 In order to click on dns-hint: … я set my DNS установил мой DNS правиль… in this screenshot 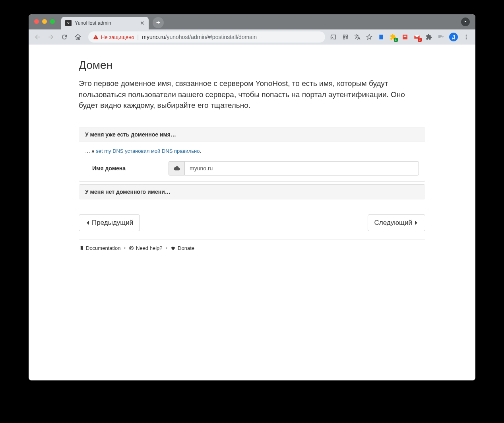, I will do `click(252, 151)`.